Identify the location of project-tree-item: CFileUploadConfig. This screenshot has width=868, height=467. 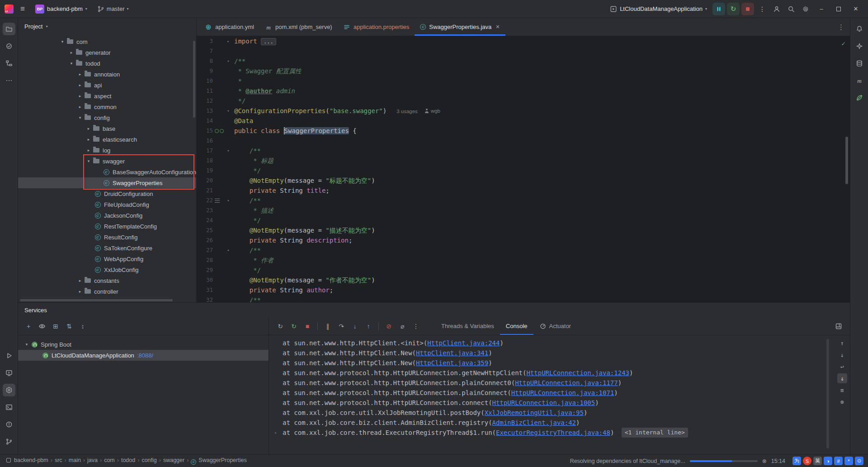
(107, 205).